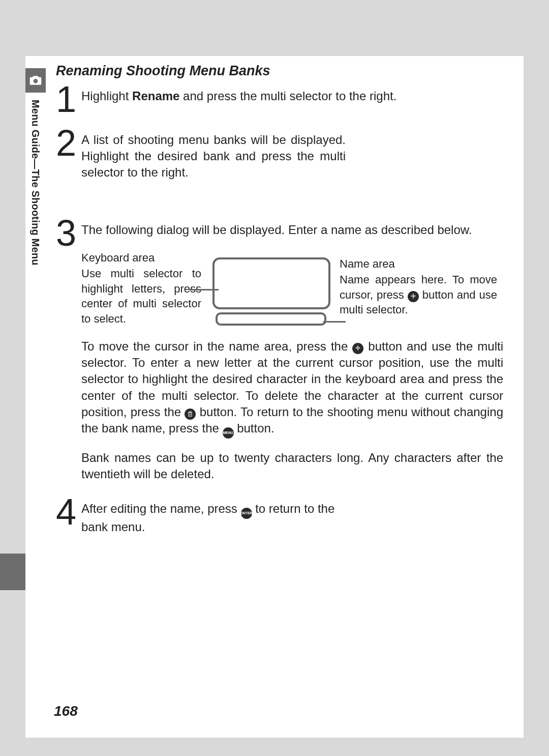 This screenshot has height=756, width=549. Describe the element at coordinates (37, 310) in the screenshot. I see `side-tab: Menu Guide—The Shooting Menu` at that location.